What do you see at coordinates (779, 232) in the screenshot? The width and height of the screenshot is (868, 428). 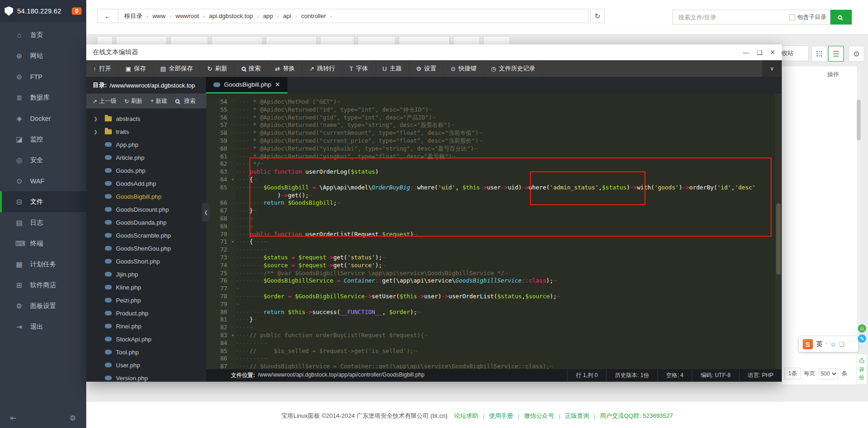 I see `editor-scrollbar` at bounding box center [779, 232].